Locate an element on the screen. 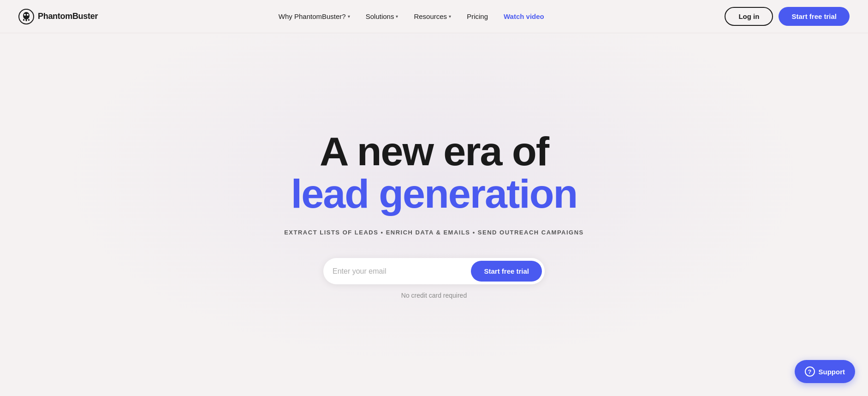  support-button: ? Support is located at coordinates (825, 372).